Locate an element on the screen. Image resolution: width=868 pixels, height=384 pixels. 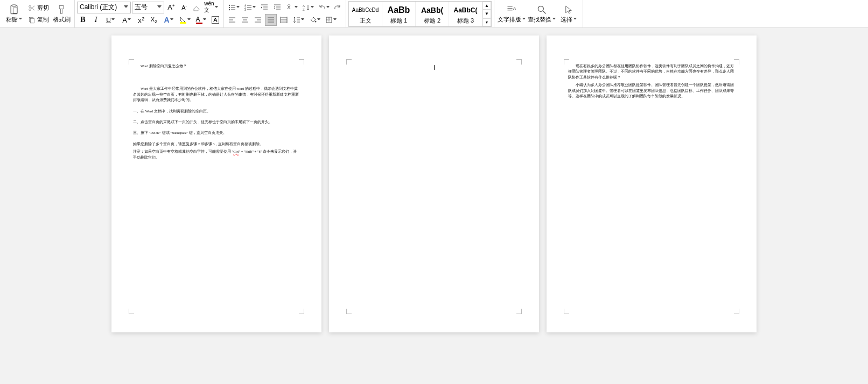
sort-icon: AZ is located at coordinates (306, 8).